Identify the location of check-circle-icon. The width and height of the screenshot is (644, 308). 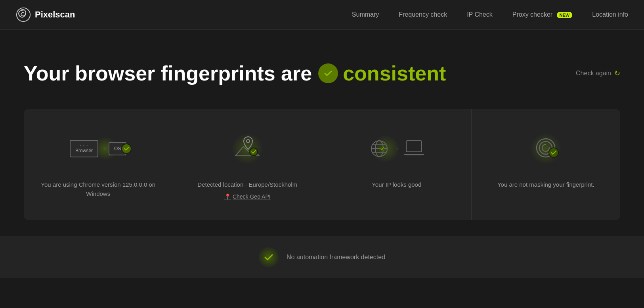
(328, 73).